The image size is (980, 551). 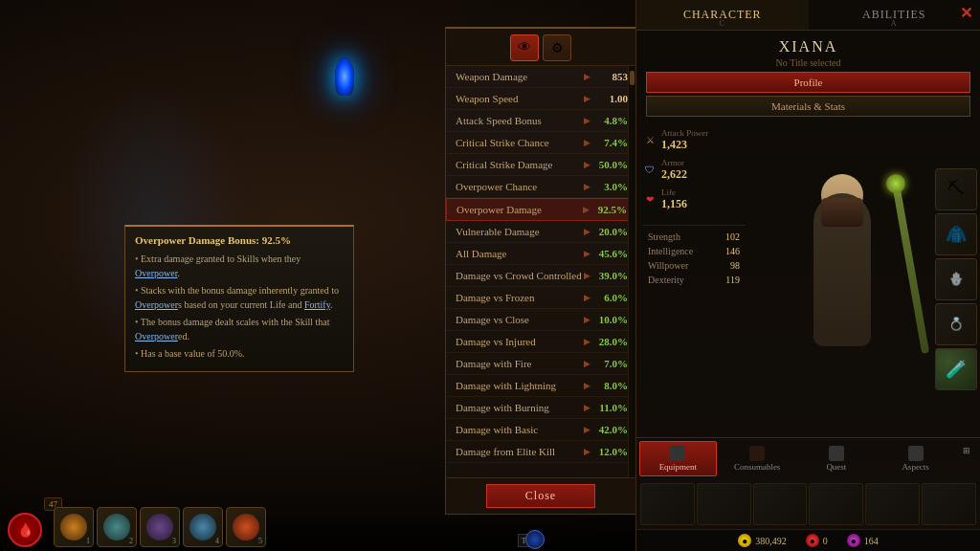 I want to click on stat-value-2: 4.8%, so click(x=611, y=121).